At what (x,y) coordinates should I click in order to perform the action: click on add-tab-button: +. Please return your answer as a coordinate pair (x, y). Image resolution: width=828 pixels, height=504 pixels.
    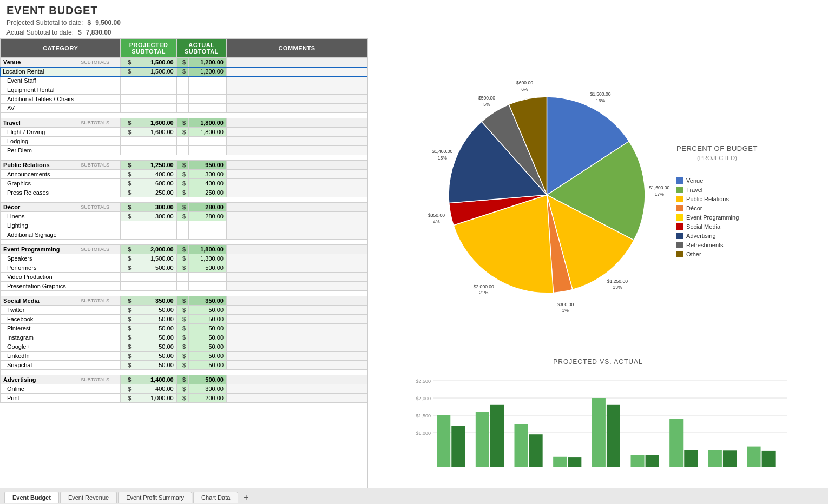
    Looking at the image, I should click on (246, 498).